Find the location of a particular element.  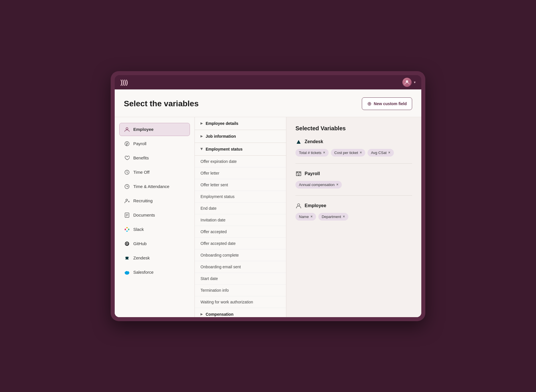

new-custom-field-button: ⊕ New custom field is located at coordinates (387, 104).